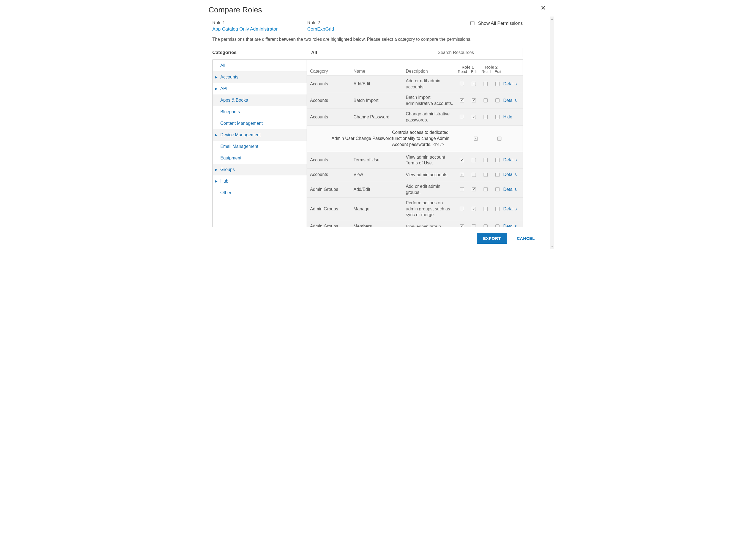  I want to click on category-item: ▶Accounts, so click(260, 77).